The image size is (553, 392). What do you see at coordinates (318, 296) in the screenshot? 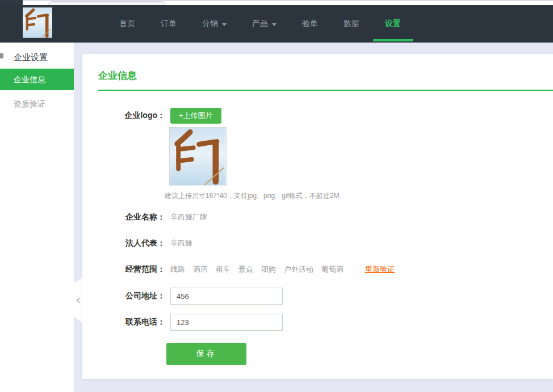
I see `form-row-address: 公司地址：` at bounding box center [318, 296].